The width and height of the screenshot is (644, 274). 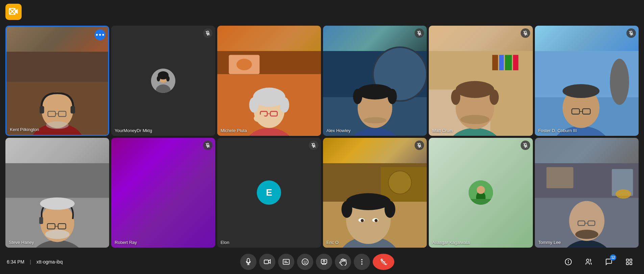 What do you see at coordinates (525, 33) in the screenshot?
I see `mute-icon-matt` at bounding box center [525, 33].